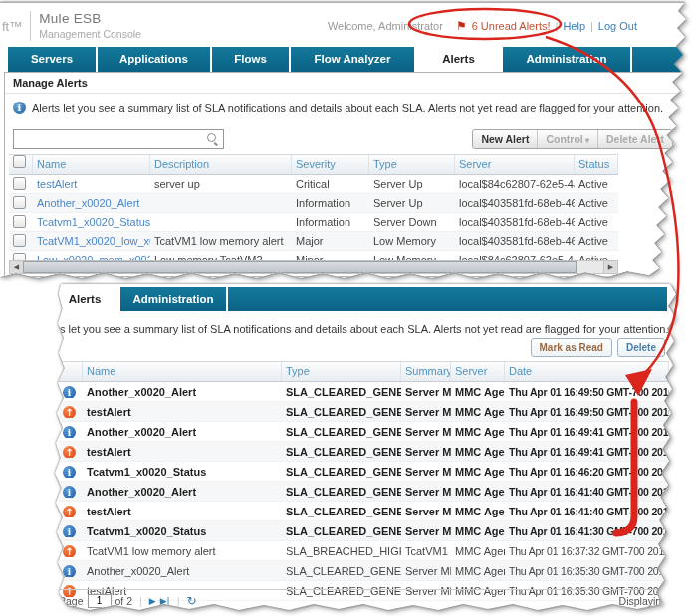  I want to click on column-header-severity: Severity, so click(331, 165).